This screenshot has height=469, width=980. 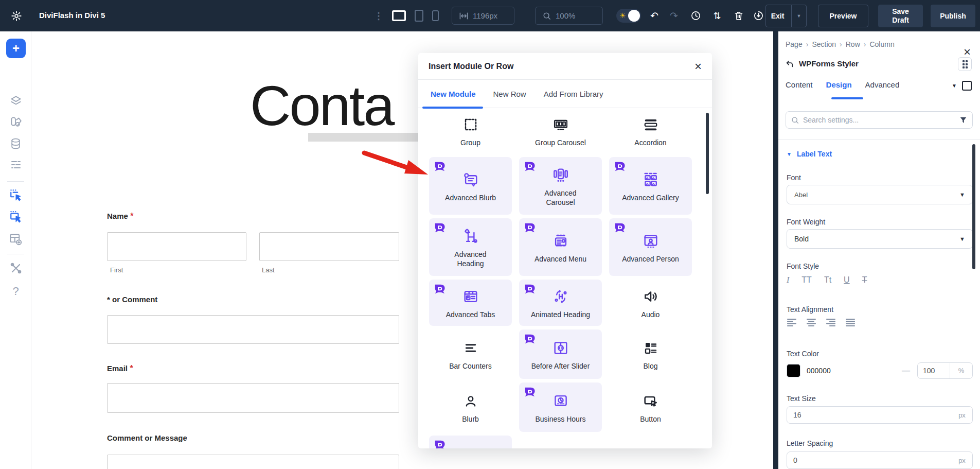 What do you see at coordinates (650, 407) in the screenshot?
I see `module-card-button: Button` at bounding box center [650, 407].